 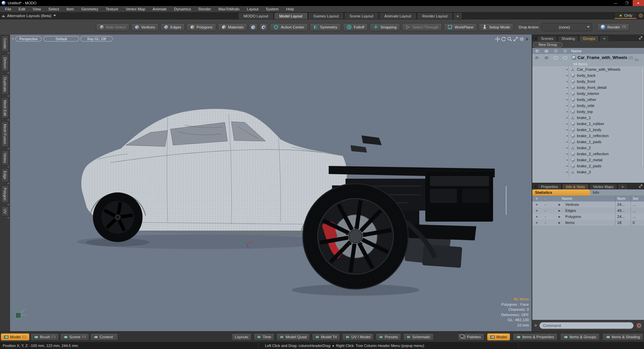 What do you see at coordinates (588, 217) in the screenshot?
I see `statistics-row: + - ▶ Polygons 24... ...` at bounding box center [588, 217].